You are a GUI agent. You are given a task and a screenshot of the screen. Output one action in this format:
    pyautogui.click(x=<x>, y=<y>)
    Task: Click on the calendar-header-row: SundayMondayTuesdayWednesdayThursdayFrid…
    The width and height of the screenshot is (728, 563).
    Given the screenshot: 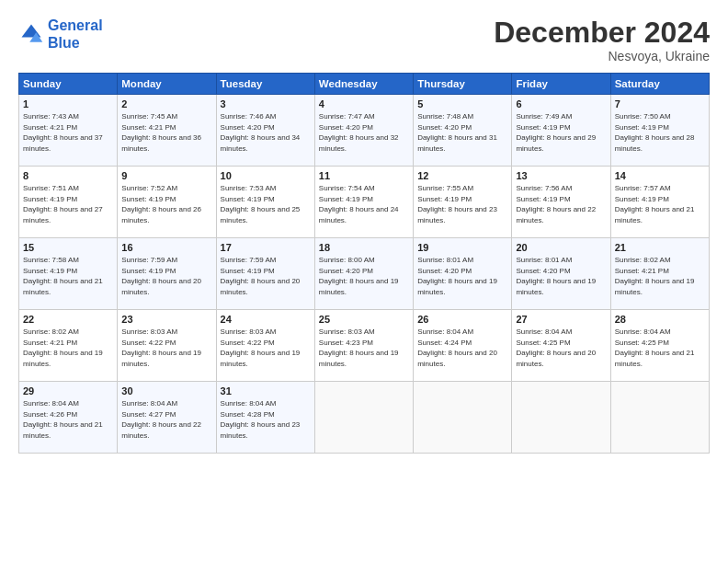 What is the action you would take?
    pyautogui.click(x=364, y=85)
    